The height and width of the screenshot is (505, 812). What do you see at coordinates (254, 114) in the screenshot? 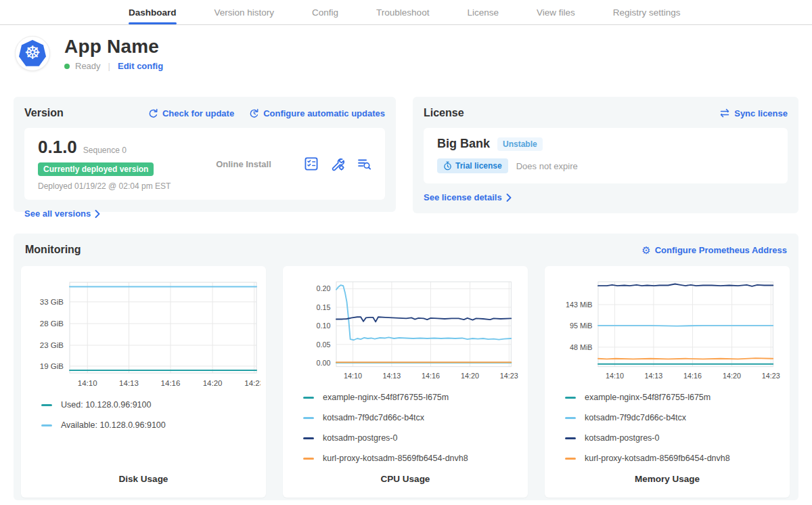
I see `clock-refresh-icon` at bounding box center [254, 114].